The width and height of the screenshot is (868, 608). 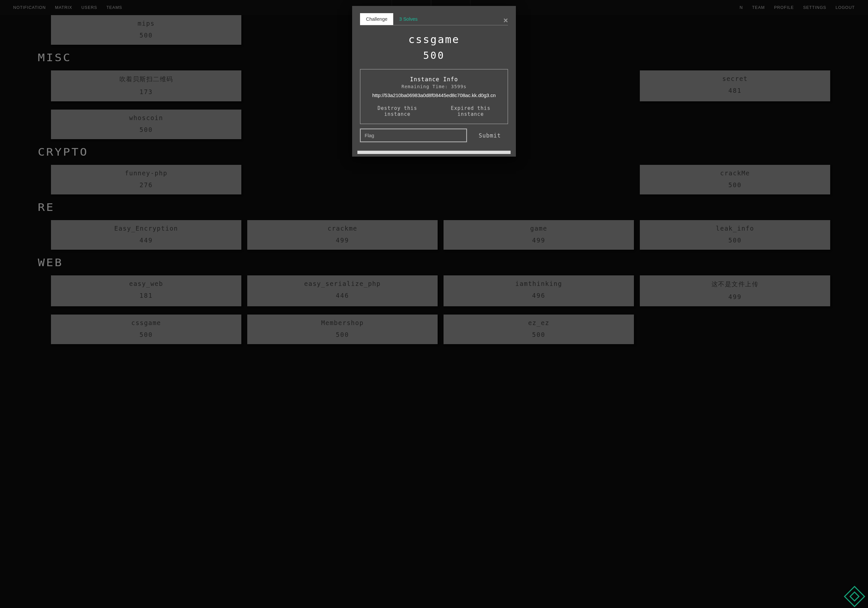 What do you see at coordinates (397, 111) in the screenshot?
I see `destroy-instance-button: Destroy this instance` at bounding box center [397, 111].